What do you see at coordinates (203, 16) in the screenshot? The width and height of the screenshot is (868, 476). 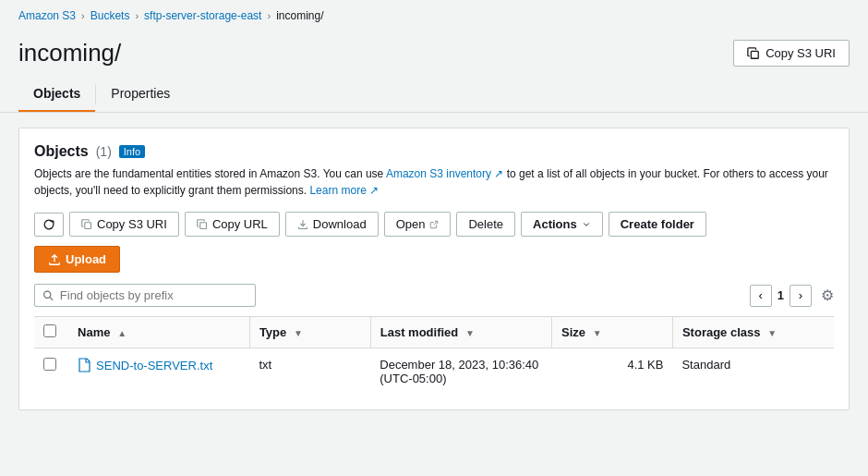 I see `breadcrumb-bucket-name: sftp-server-storage-east` at bounding box center [203, 16].